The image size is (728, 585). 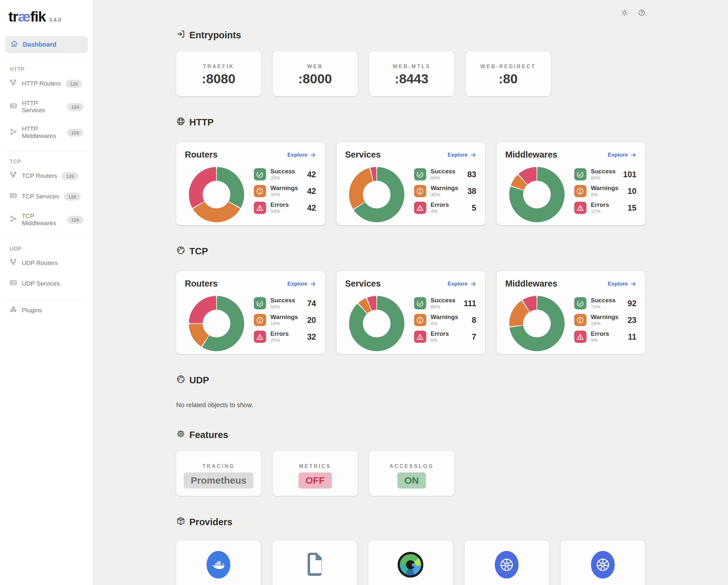 I want to click on legend-label: Warnings, so click(x=284, y=188).